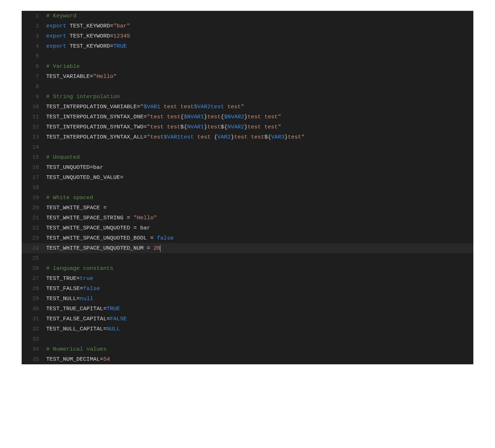 Image resolution: width=495 pixels, height=448 pixels. What do you see at coordinates (260, 248) in the screenshot?
I see `code-content: TEST_WHITE_SPACE_UNQUOTED_NUM = 20` at bounding box center [260, 248].